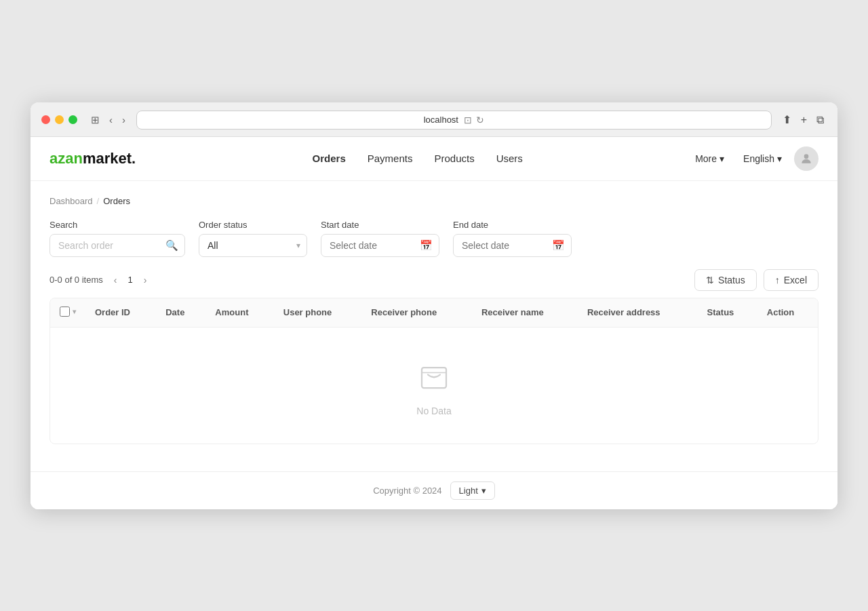 Image resolution: width=868 pixels, height=611 pixels. Describe the element at coordinates (804, 119) in the screenshot. I see `new-tab-btn: +` at that location.